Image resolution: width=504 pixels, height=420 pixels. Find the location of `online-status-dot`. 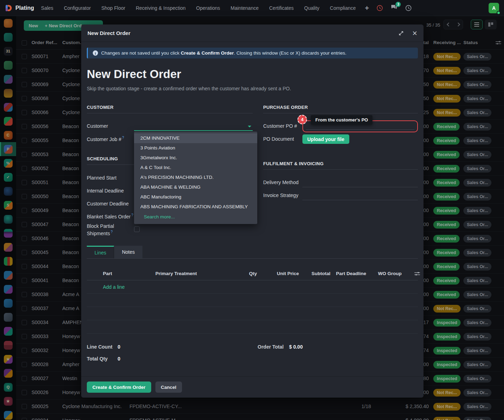

online-status-dot is located at coordinates (498, 13).